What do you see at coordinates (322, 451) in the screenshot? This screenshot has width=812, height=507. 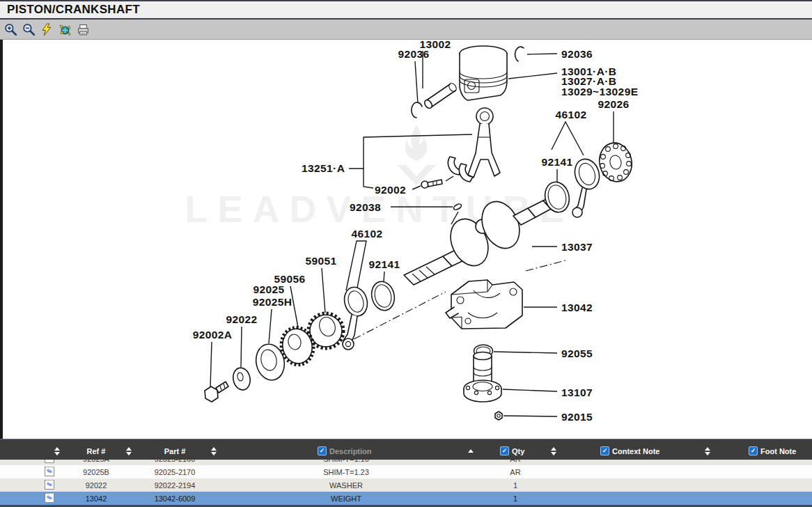 I see `description-checkbox` at bounding box center [322, 451].